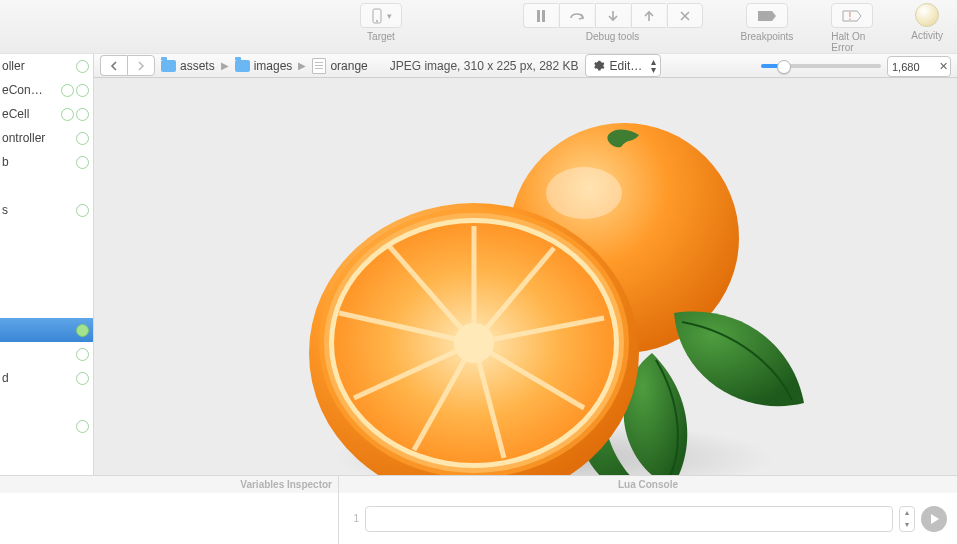 This screenshot has width=957, height=544. Describe the element at coordinates (128, 66) in the screenshot. I see `nav-back-forward` at that location.